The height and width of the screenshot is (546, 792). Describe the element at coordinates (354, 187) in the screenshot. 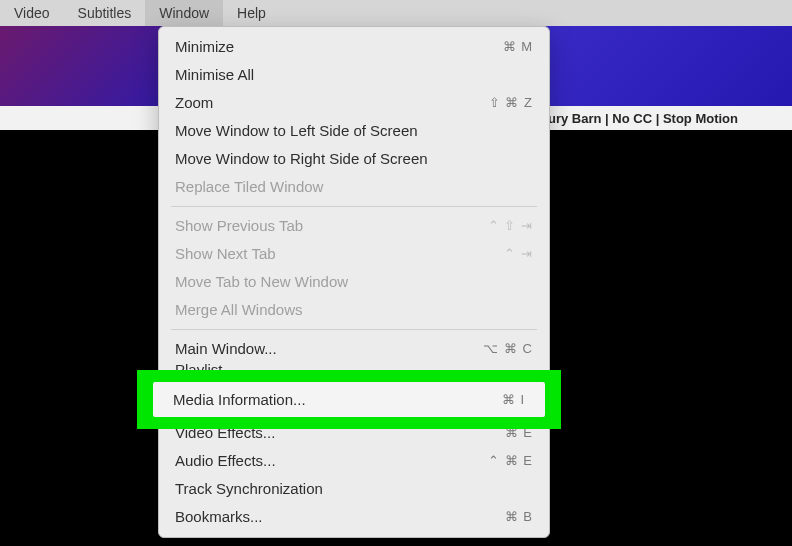

I see `menu-replace-tiled: Replace Tiled Window` at that location.